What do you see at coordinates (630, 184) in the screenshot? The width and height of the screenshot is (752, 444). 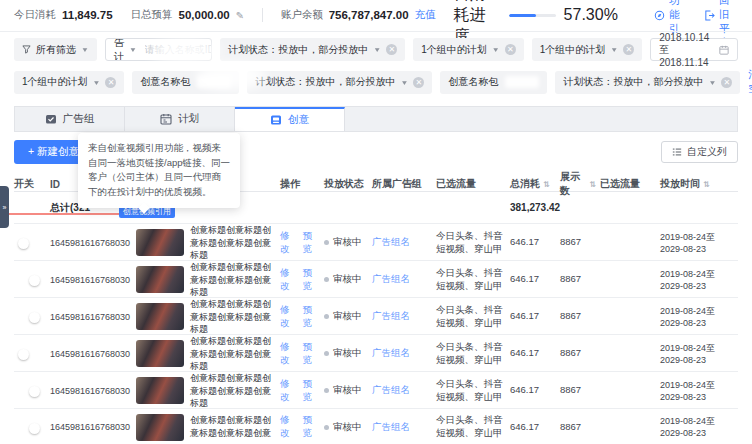 I see `column-header: 已选流量` at bounding box center [630, 184].